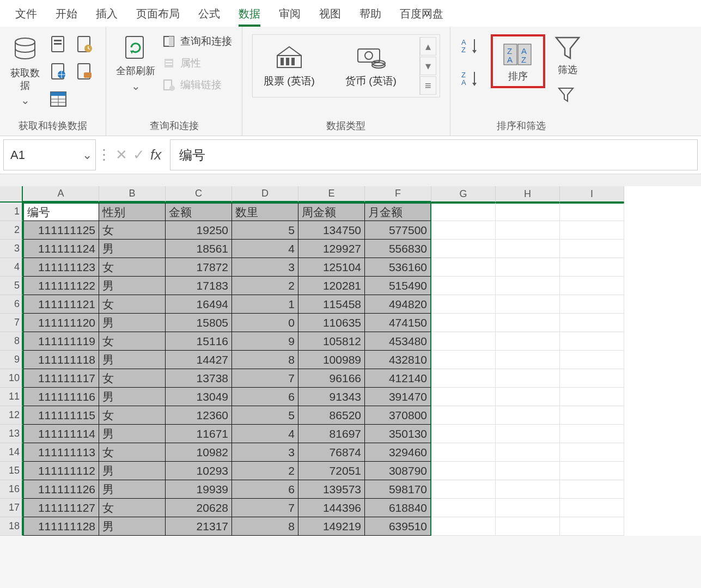  I want to click on cell-I11, so click(592, 397).